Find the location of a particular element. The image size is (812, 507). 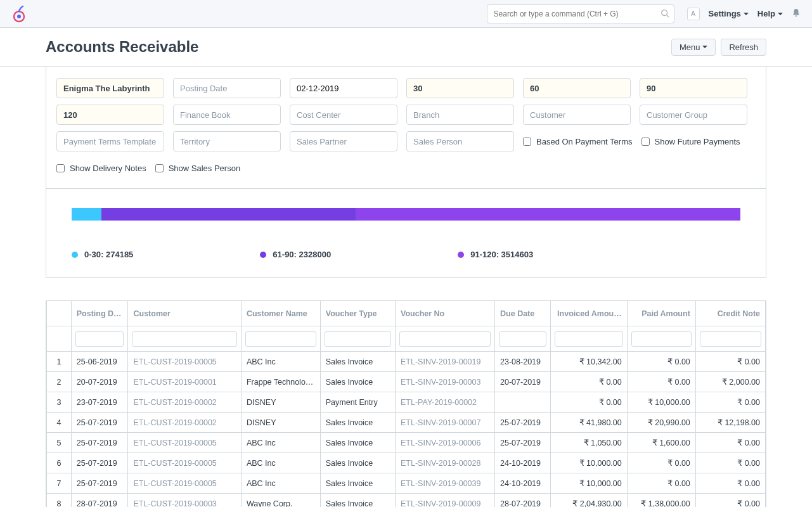

caret-down-icon is located at coordinates (780, 14).